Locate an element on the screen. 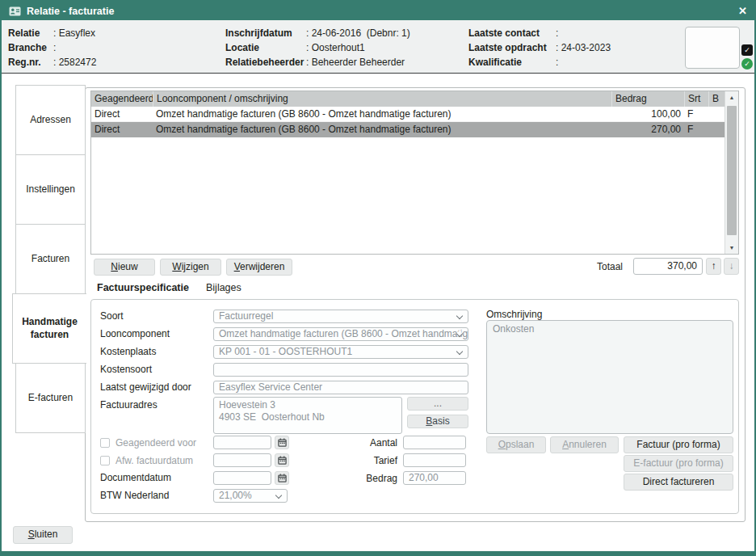  column-srt: Srt is located at coordinates (696, 99).